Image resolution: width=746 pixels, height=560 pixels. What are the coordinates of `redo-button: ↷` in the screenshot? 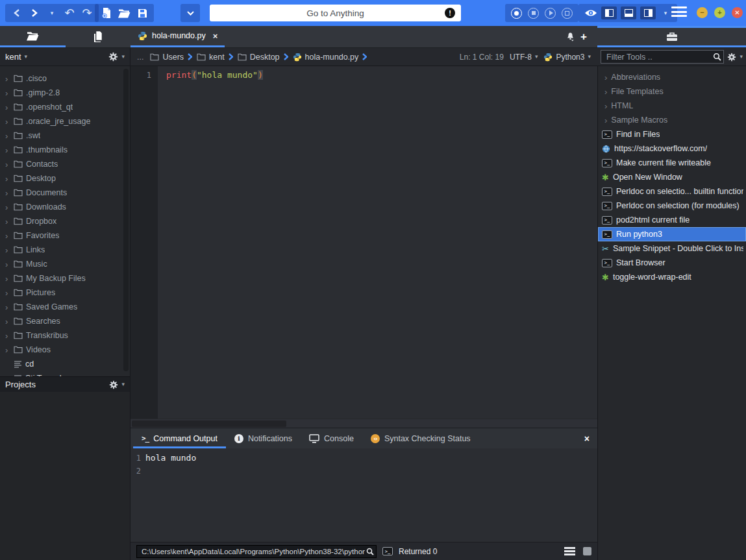 It's located at (87, 13).